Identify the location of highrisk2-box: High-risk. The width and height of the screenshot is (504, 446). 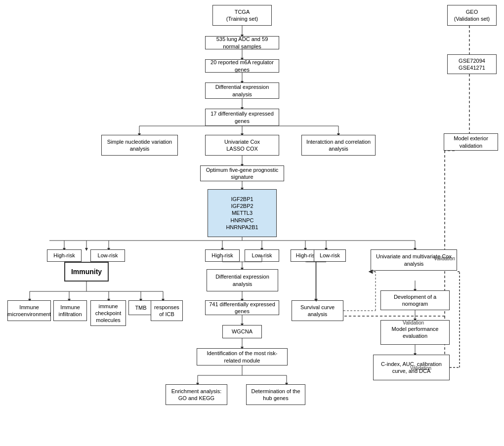
(222, 256).